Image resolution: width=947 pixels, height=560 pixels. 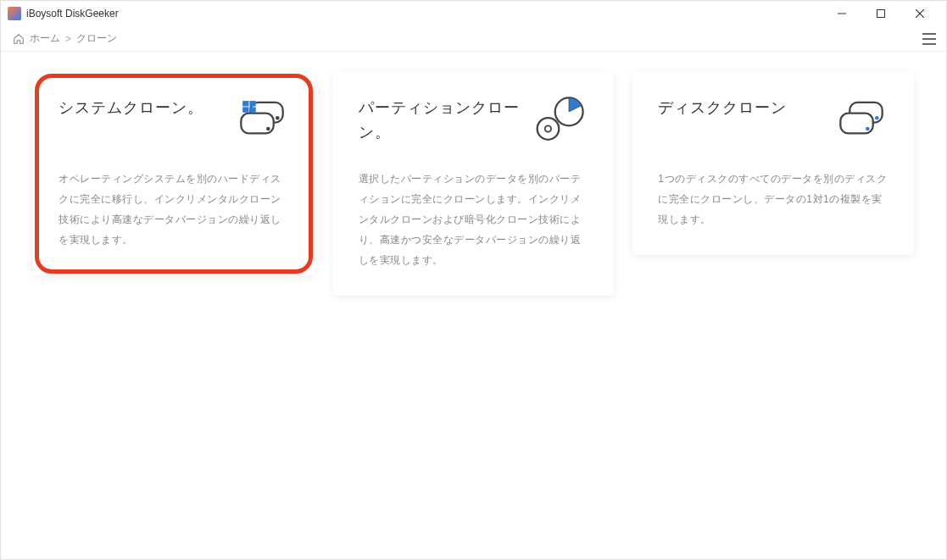 What do you see at coordinates (474, 123) in the screenshot?
I see `card-header: パーティションクローン。` at bounding box center [474, 123].